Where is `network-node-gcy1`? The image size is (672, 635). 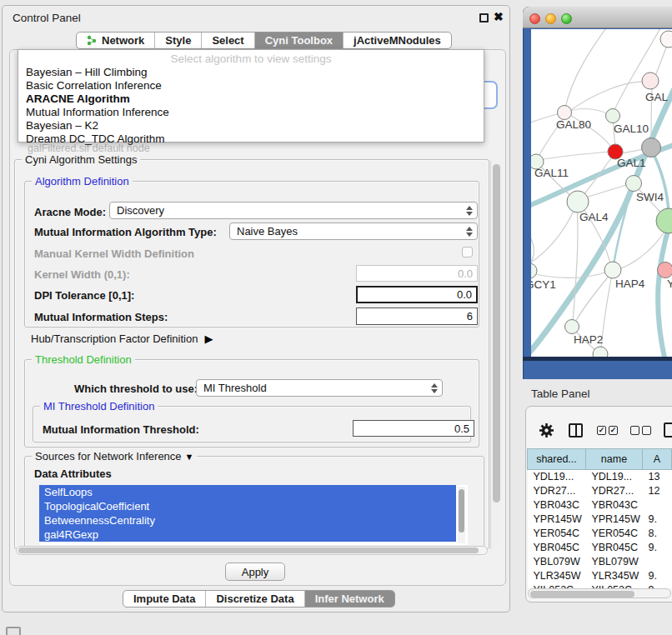
network-node-gcy1 is located at coordinates (534, 271).